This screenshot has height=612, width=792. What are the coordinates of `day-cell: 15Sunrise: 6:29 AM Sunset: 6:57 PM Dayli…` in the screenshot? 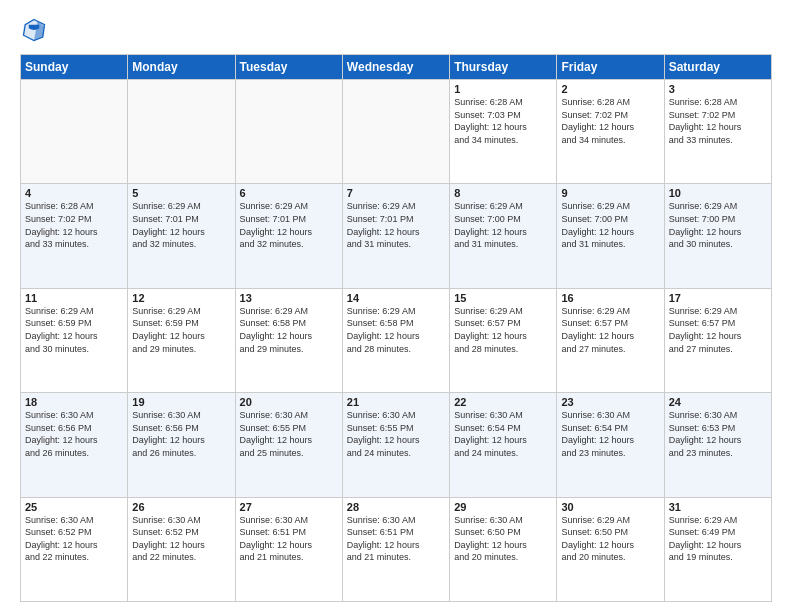 It's located at (504, 340).